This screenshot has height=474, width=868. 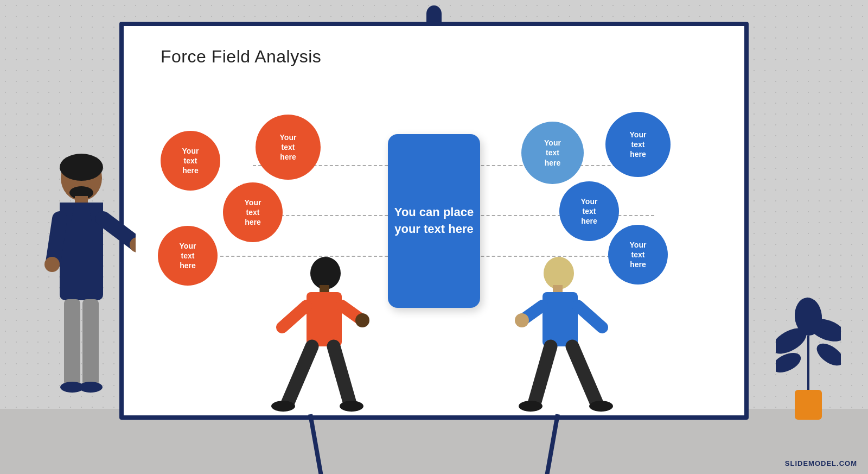 What do you see at coordinates (434, 14) in the screenshot?
I see `board-pin` at bounding box center [434, 14].